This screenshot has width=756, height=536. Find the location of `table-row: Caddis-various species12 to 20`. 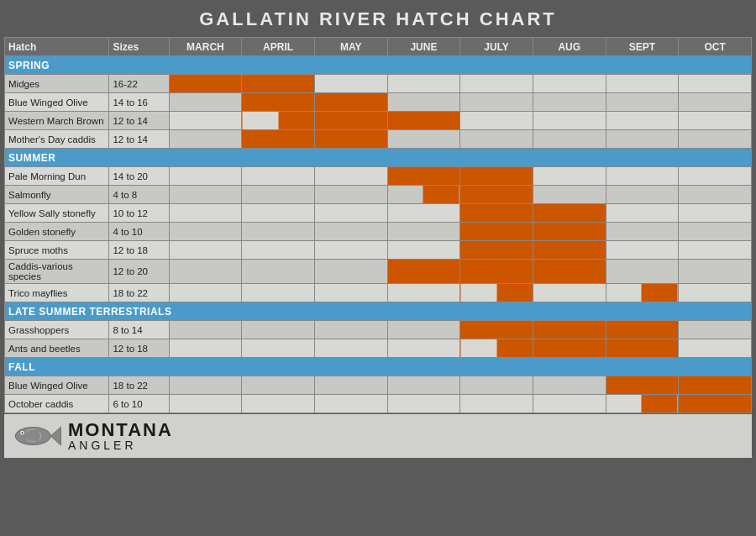

table-row: Caddis-various species12 to 20 is located at coordinates (378, 272).